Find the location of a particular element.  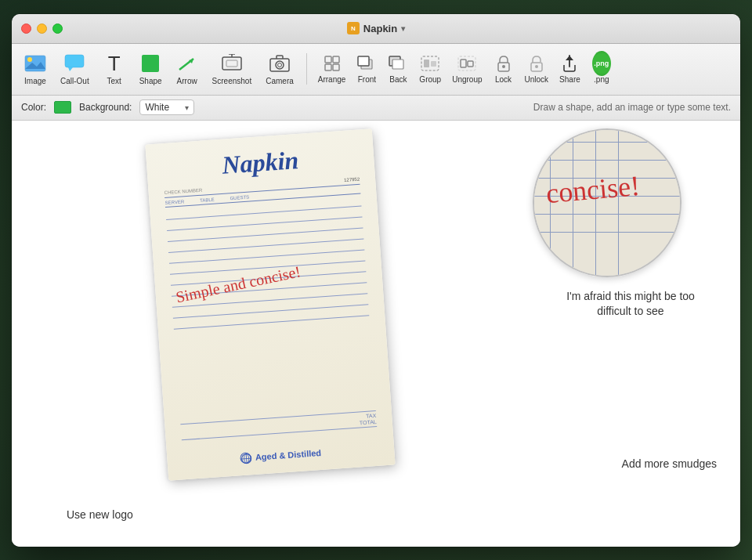

png-tool-button: .png .png is located at coordinates (602, 69).